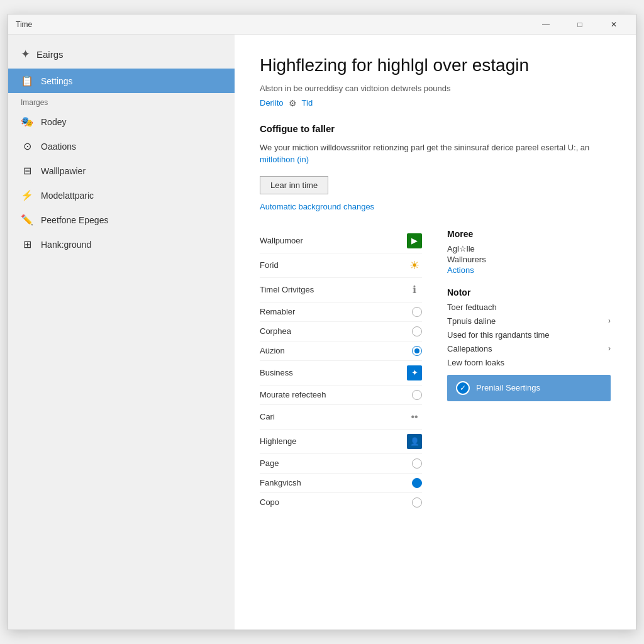 Image resolution: width=644 pixels, height=644 pixels. Describe the element at coordinates (341, 242) in the screenshot. I see `list-item: Wallpumoer ▶` at that location.